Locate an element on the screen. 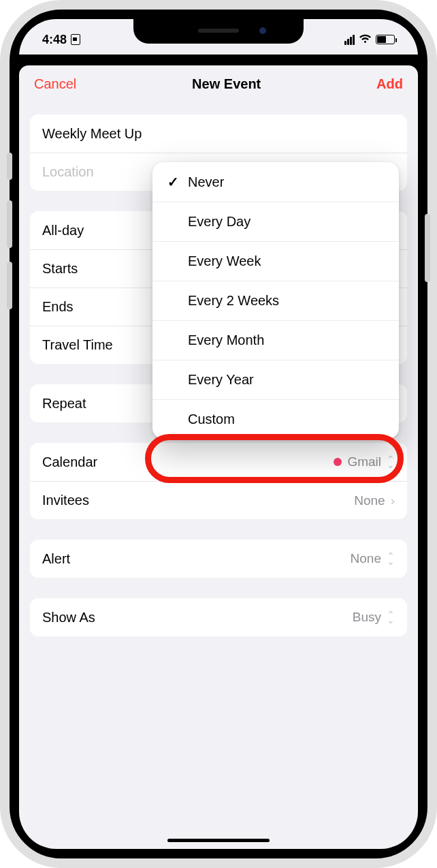 The image size is (437, 868). alert-group: Alert None ⌃⌄ is located at coordinates (218, 559).